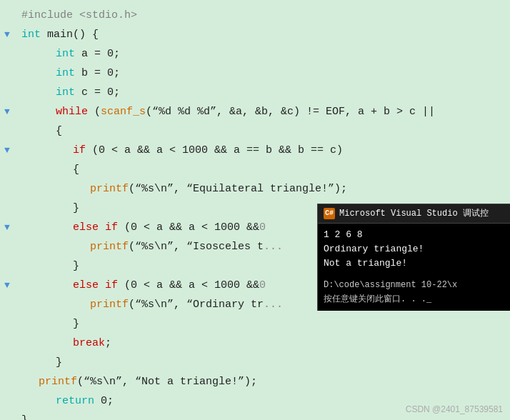 This screenshot has width=510, height=420. Describe the element at coordinates (262, 381) in the screenshot. I see `line-content: printf(“%s\n”, “Not a triangle!”);` at that location.